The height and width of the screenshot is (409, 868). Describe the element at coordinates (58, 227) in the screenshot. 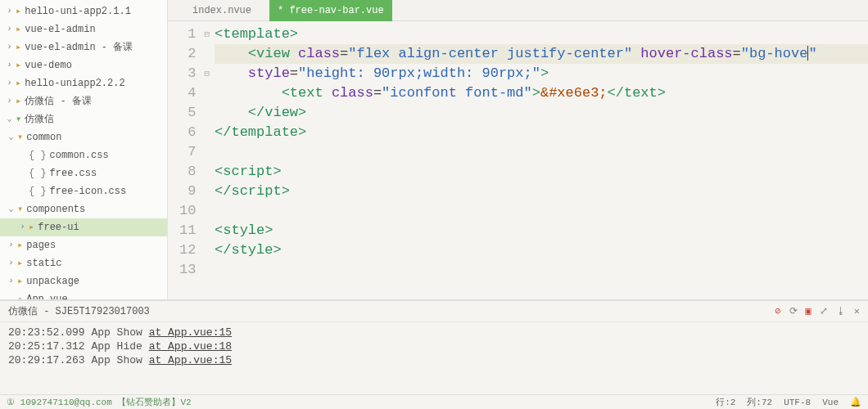

I see `tree-label: free-ui` at that location.